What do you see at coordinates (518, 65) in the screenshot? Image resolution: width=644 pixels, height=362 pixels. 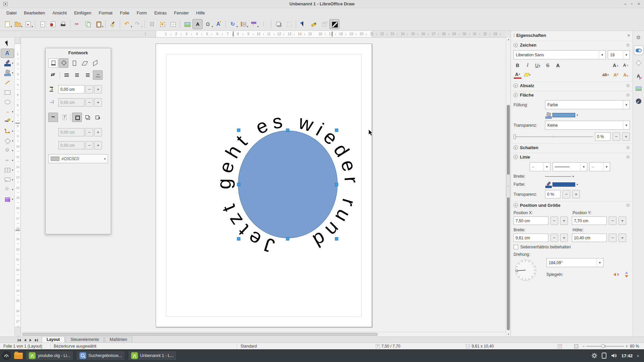 I see `bold-button: B` at bounding box center [518, 65].